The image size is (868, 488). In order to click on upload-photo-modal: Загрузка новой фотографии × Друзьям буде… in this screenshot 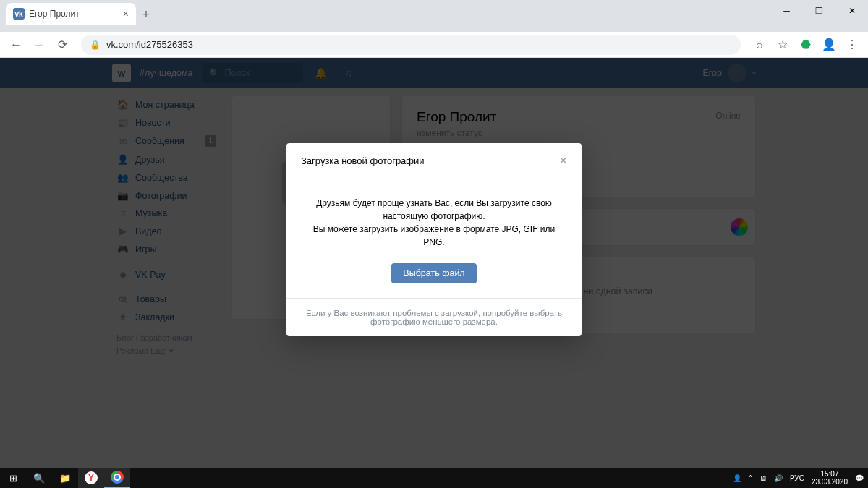, I will do `click(434, 240)`.